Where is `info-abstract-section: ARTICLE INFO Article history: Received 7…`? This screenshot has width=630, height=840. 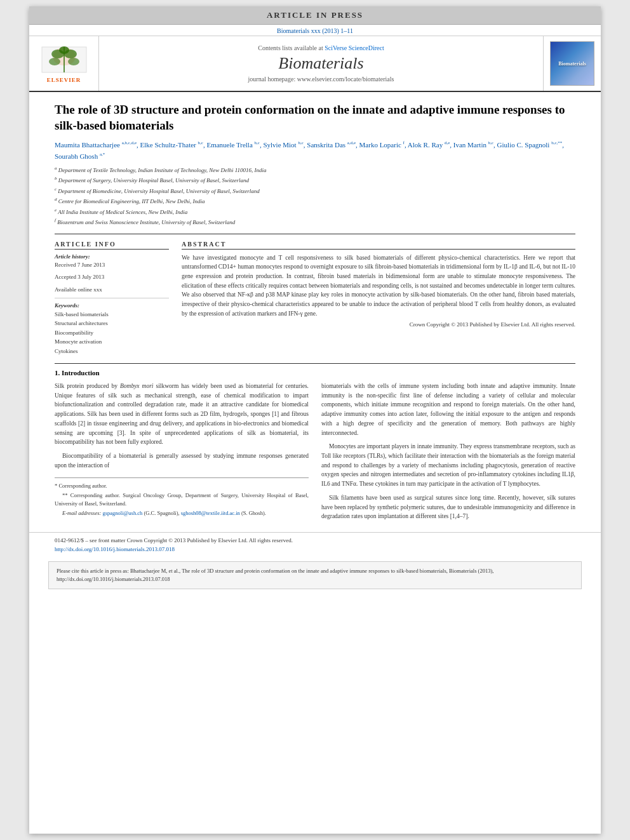
info-abstract-section: ARTICLE INFO Article history: Received 7… is located at coordinates (315, 298).